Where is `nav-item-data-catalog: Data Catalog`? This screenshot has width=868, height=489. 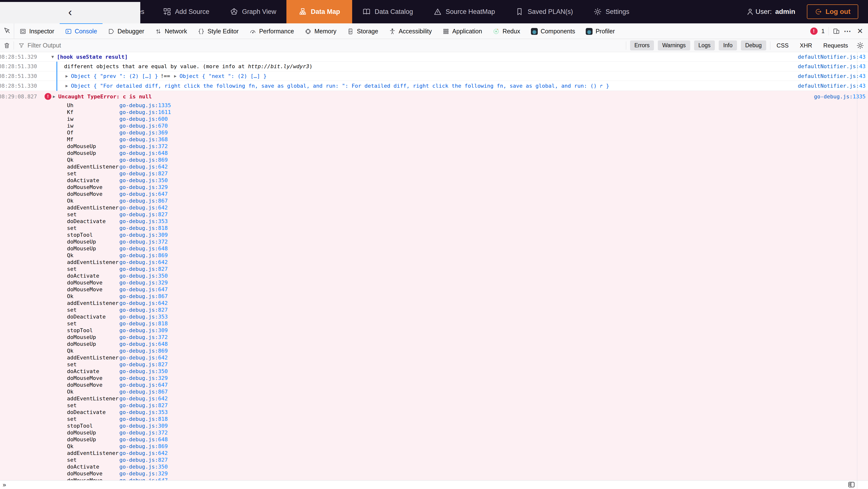 nav-item-data-catalog: Data Catalog is located at coordinates (388, 11).